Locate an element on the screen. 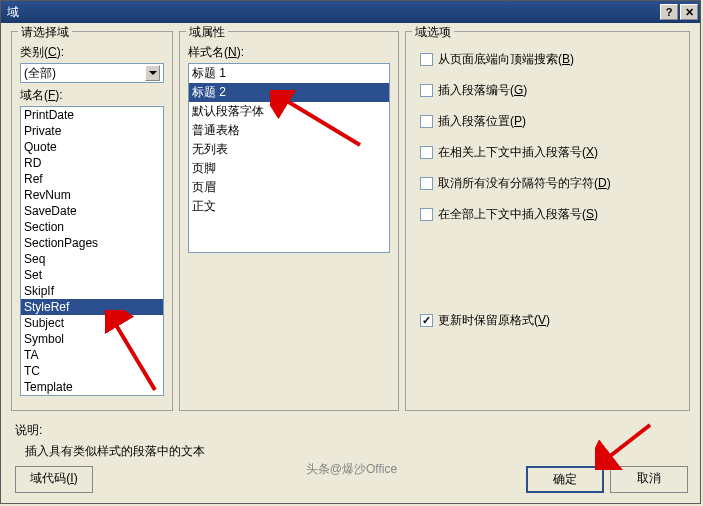  category-select: (全部) is located at coordinates (92, 73).